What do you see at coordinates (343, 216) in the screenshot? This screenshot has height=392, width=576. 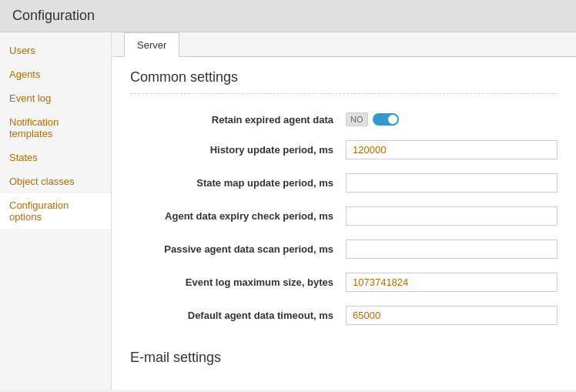 I see `form-row-agent-expiry: Agent data expiry check period, ms` at bounding box center [343, 216].